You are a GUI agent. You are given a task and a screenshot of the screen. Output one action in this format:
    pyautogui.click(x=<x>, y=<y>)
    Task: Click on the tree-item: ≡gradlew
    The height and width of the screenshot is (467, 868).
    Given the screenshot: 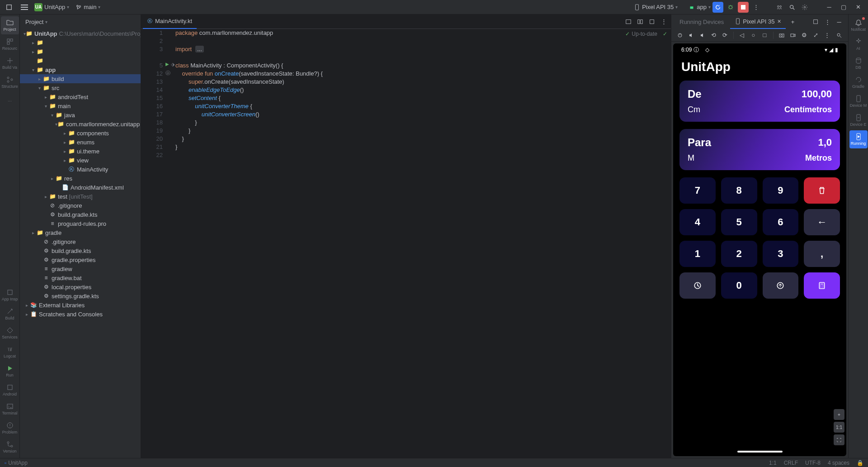 What is the action you would take?
    pyautogui.click(x=80, y=269)
    